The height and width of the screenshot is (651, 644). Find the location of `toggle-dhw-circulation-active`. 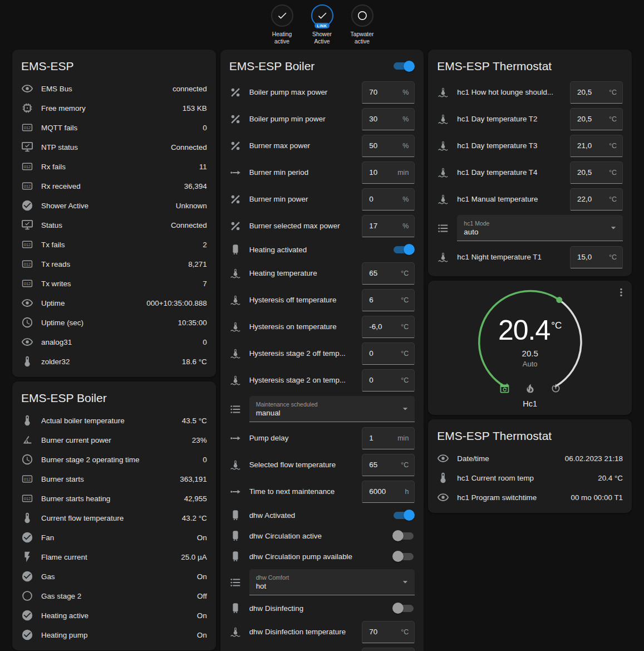

toggle-dhw-circulation-active is located at coordinates (404, 536).